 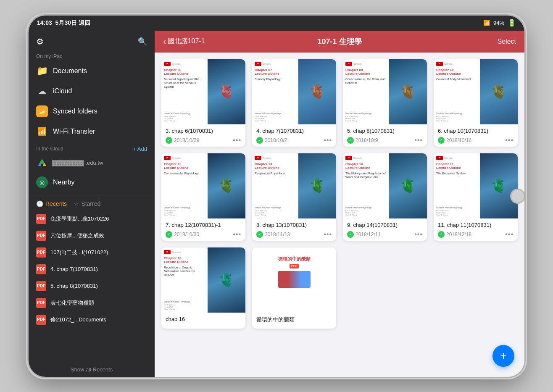 What do you see at coordinates (92, 55) in the screenshot?
I see `on-my-ipad-label: On my iPad` at bounding box center [92, 55].